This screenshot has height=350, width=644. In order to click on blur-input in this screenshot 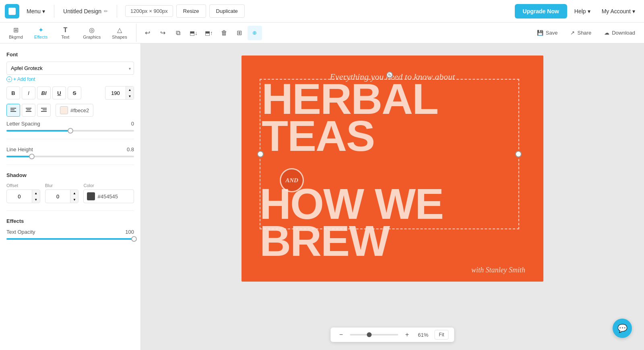, I will do `click(58, 196)`.